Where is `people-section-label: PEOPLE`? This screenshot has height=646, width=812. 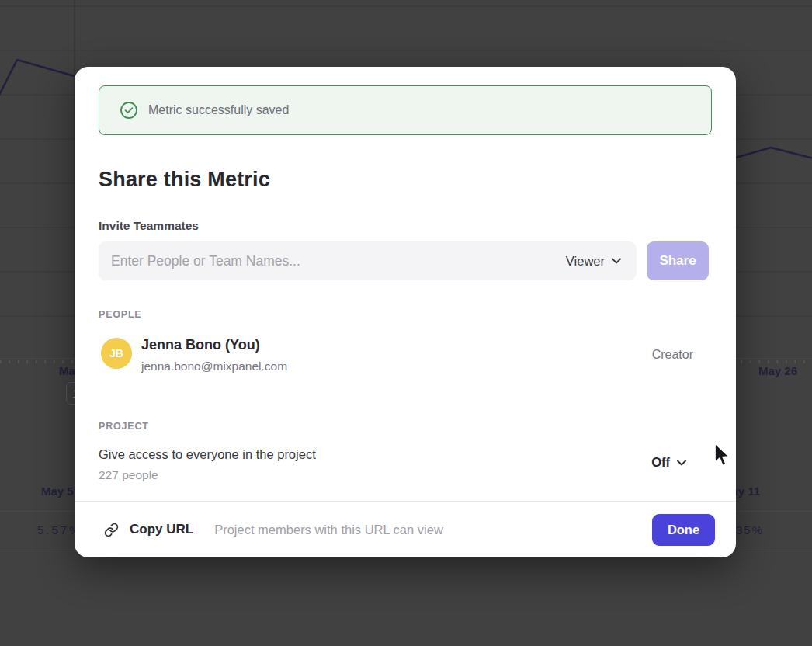
people-section-label: PEOPLE is located at coordinates (120, 314).